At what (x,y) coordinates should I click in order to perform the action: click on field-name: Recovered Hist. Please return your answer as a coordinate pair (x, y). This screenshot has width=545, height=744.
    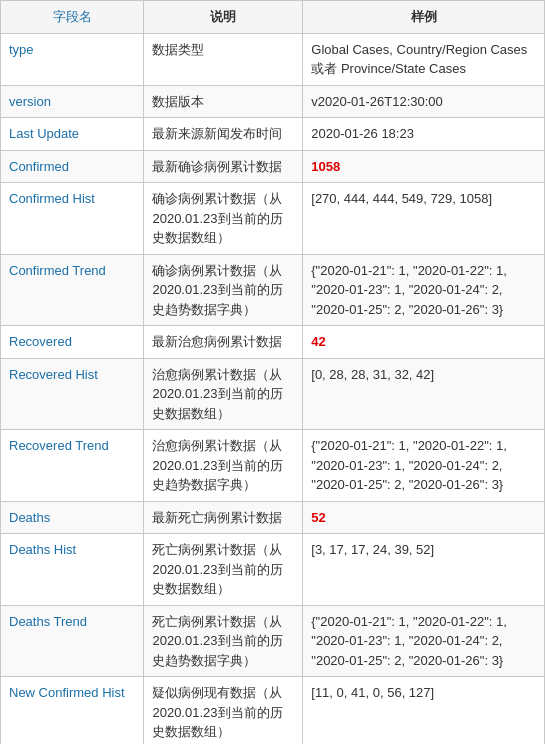
    Looking at the image, I should click on (72, 394).